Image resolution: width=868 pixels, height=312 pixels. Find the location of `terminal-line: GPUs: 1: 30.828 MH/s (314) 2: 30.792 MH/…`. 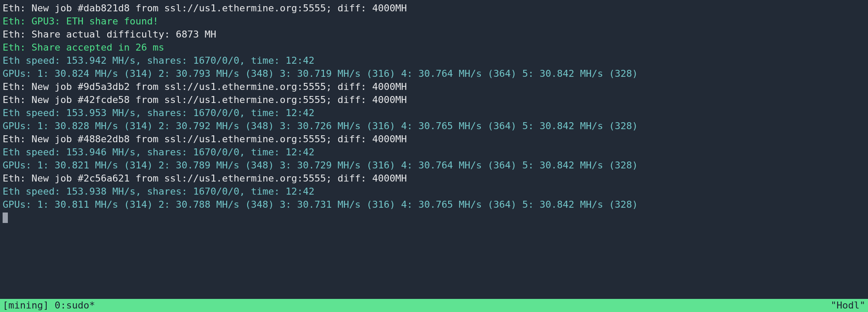

terminal-line: GPUs: 1: 30.828 MH/s (314) 2: 30.792 MH/… is located at coordinates (434, 126).